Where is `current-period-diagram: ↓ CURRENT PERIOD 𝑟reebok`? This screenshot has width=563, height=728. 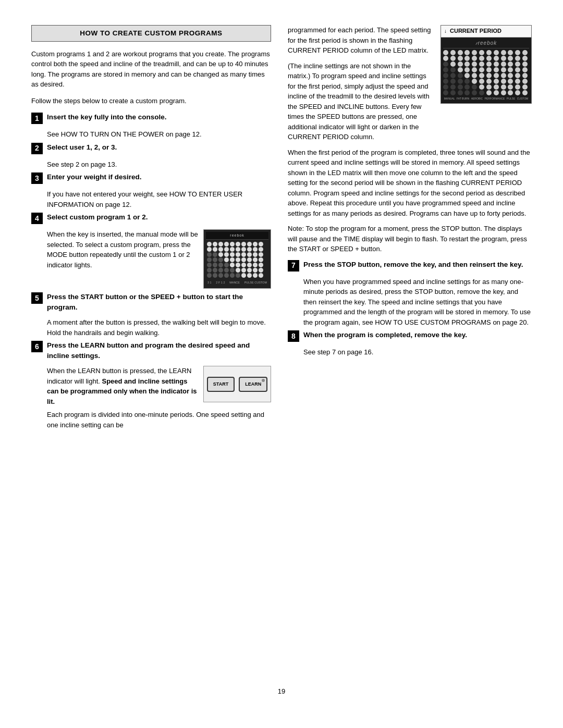 current-period-diagram: ↓ CURRENT PERIOD 𝑟reebok is located at coordinates (486, 65).